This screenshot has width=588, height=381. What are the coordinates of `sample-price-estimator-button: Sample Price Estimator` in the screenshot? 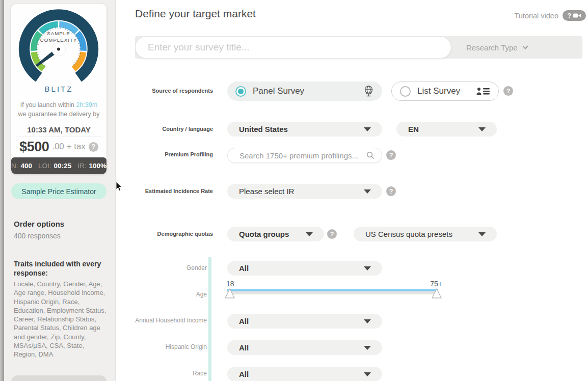 It's located at (59, 192).